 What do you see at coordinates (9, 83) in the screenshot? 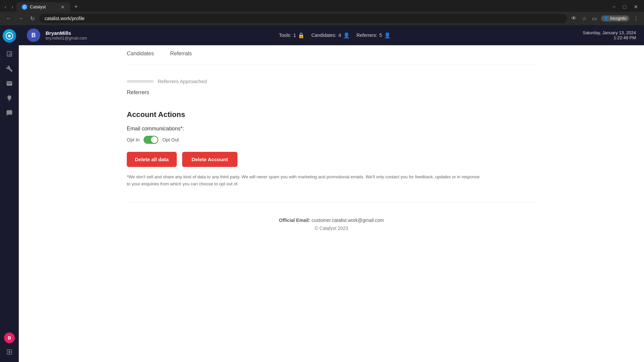
I see `sidebar-item-inbox` at bounding box center [9, 83].